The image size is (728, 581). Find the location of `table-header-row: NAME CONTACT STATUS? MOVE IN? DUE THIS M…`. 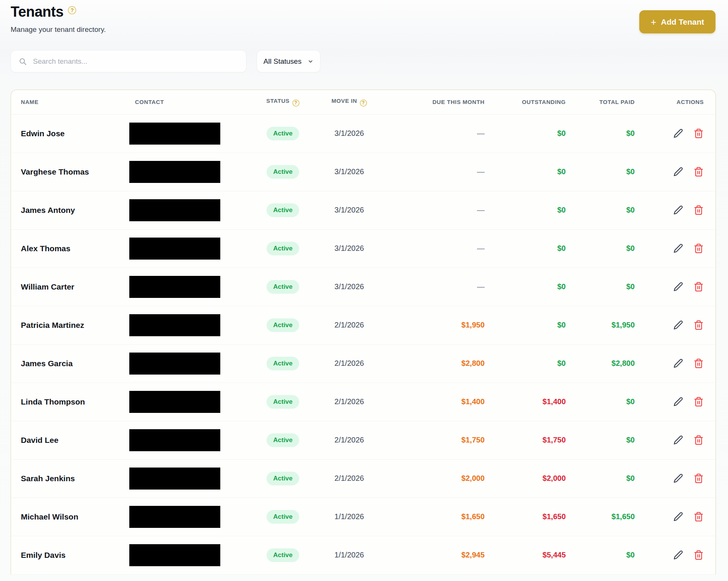

table-header-row: NAME CONTACT STATUS? MOVE IN? DUE THIS M… is located at coordinates (363, 102).